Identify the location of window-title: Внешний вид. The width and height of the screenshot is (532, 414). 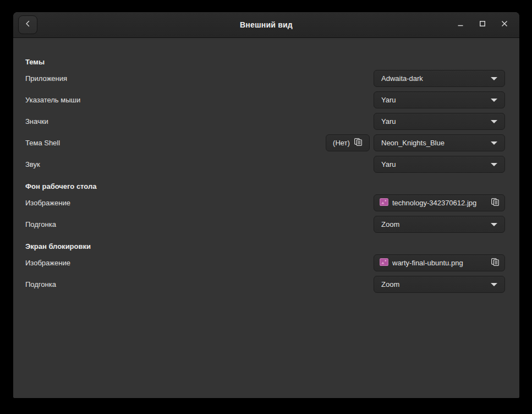
(266, 25).